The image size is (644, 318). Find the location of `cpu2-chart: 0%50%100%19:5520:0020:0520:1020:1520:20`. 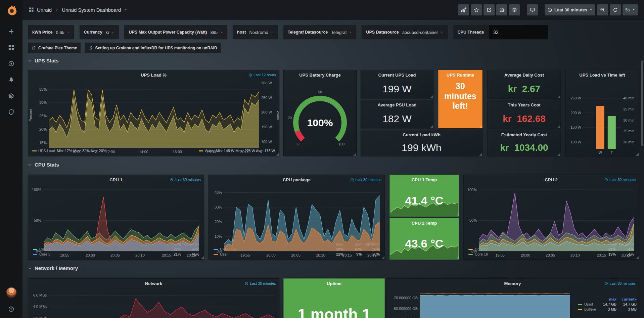

cpu2-chart: 0%50%100%19:5520:0020:0520:1020:1520:20 is located at coordinates (551, 214).